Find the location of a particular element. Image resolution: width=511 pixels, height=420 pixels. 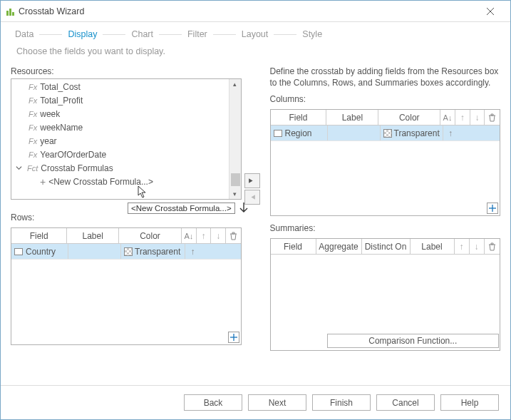

close-button is located at coordinates (490, 11).